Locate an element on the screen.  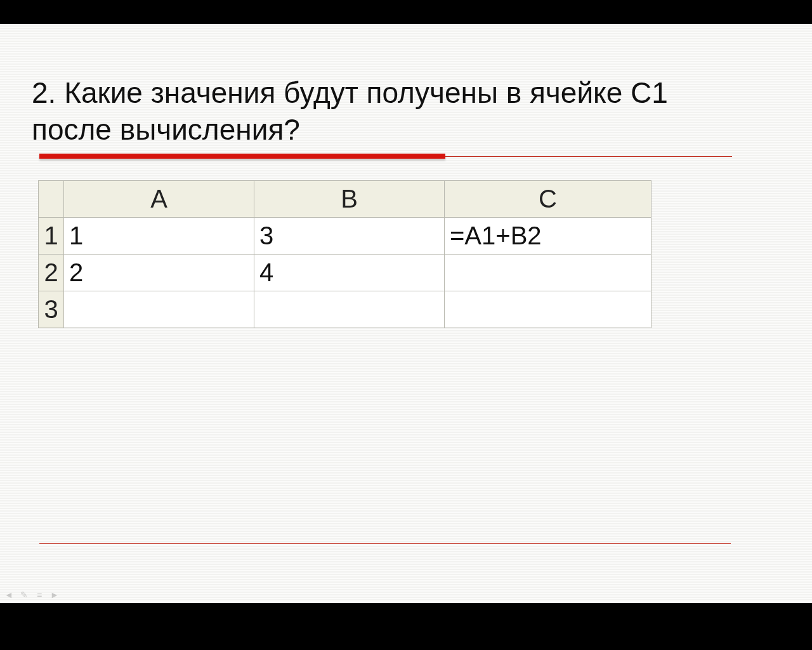
cell-A1: 1 is located at coordinates (159, 236).